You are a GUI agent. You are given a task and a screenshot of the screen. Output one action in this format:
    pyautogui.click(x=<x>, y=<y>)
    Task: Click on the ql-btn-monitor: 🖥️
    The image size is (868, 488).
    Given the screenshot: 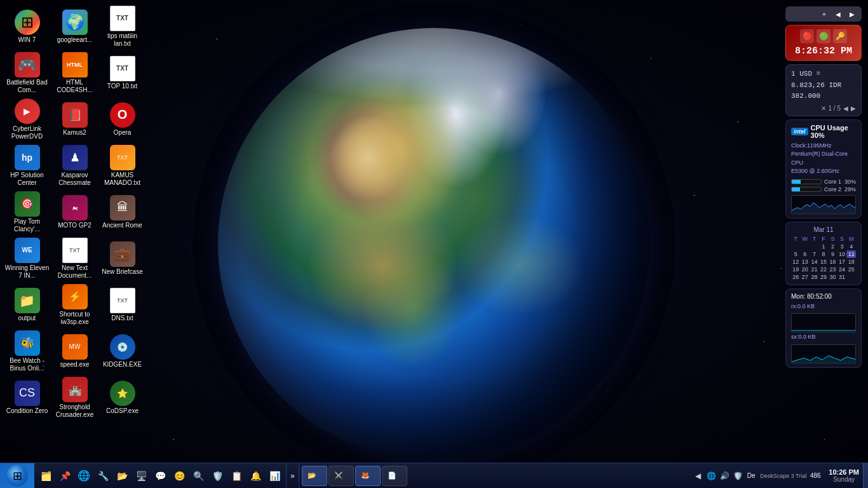 What is the action you would take?
    pyautogui.click(x=141, y=476)
    